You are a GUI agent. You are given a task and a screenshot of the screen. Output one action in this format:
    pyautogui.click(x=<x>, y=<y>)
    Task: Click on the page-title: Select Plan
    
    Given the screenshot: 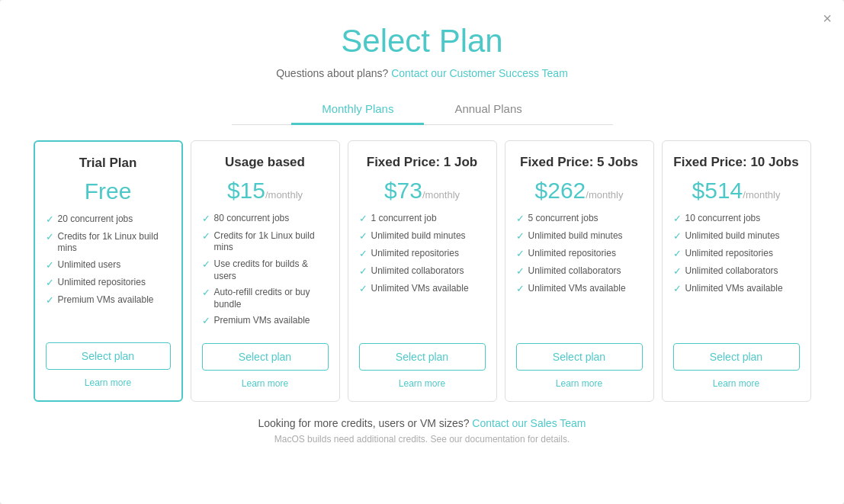 What is the action you would take?
    pyautogui.click(x=422, y=41)
    